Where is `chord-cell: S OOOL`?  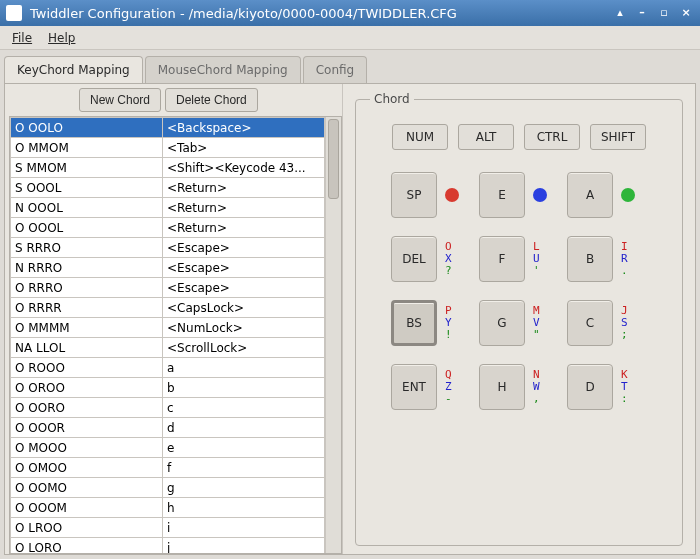
chord-cell: S OOOL is located at coordinates (87, 188).